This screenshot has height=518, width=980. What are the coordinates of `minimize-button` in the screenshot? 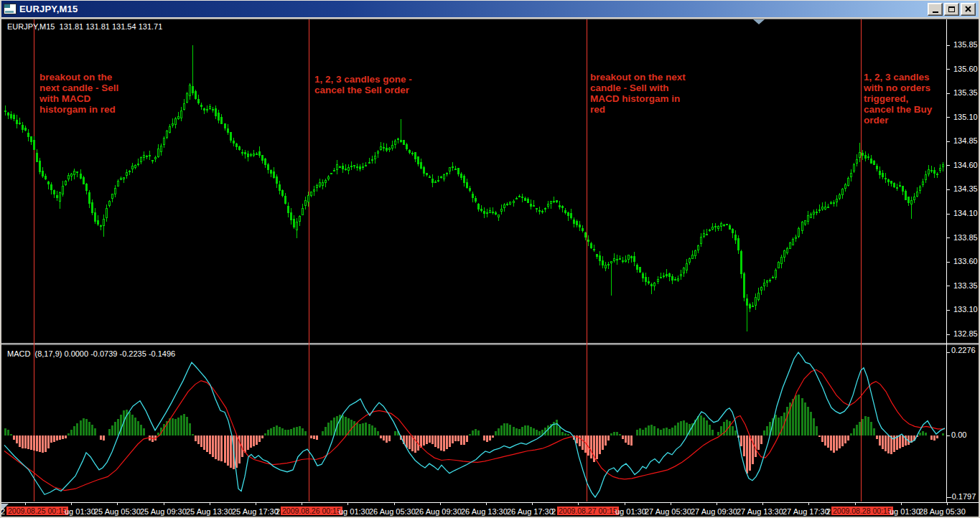 It's located at (935, 9).